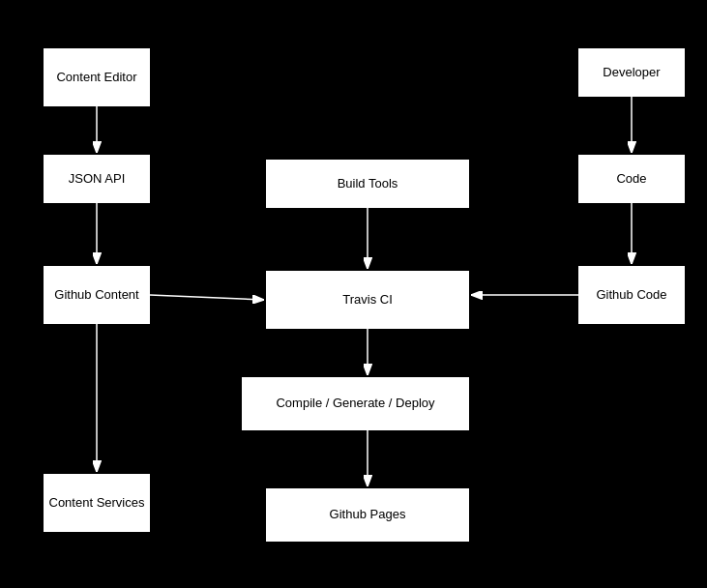  Describe the element at coordinates (368, 514) in the screenshot. I see `github-pages: Github Pages` at that location.